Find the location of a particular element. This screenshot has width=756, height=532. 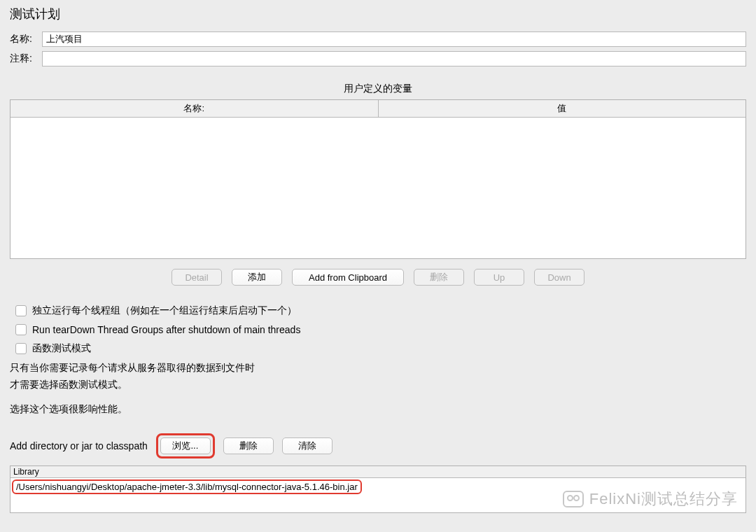

page-title: 测试计划 is located at coordinates (378, 15).